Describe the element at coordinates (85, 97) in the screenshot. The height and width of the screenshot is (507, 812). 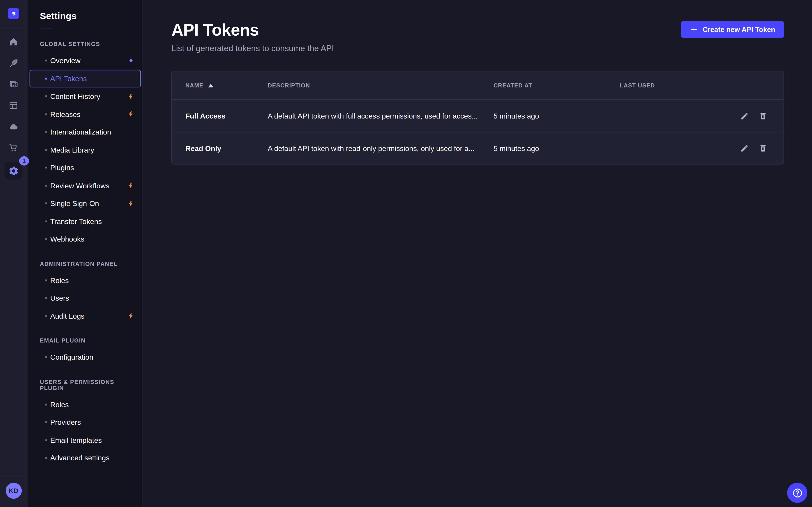
I see `sidebar-item-content-history: Content History` at that location.